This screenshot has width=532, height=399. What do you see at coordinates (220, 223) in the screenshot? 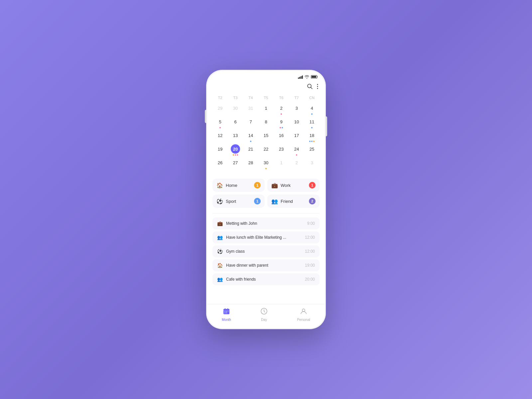
I see `event-icon: 💼` at bounding box center [220, 223].